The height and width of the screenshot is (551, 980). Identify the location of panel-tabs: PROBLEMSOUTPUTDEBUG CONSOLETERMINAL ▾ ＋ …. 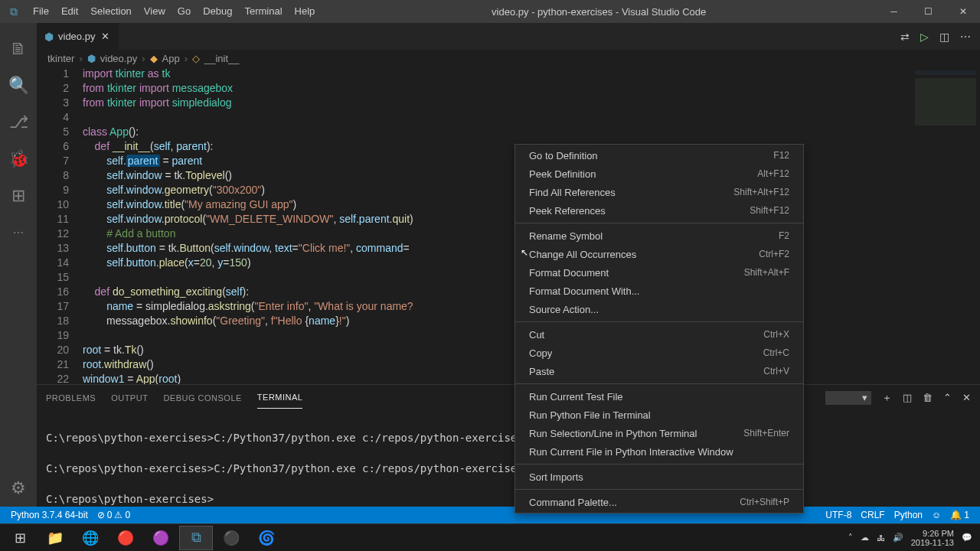
(508, 398).